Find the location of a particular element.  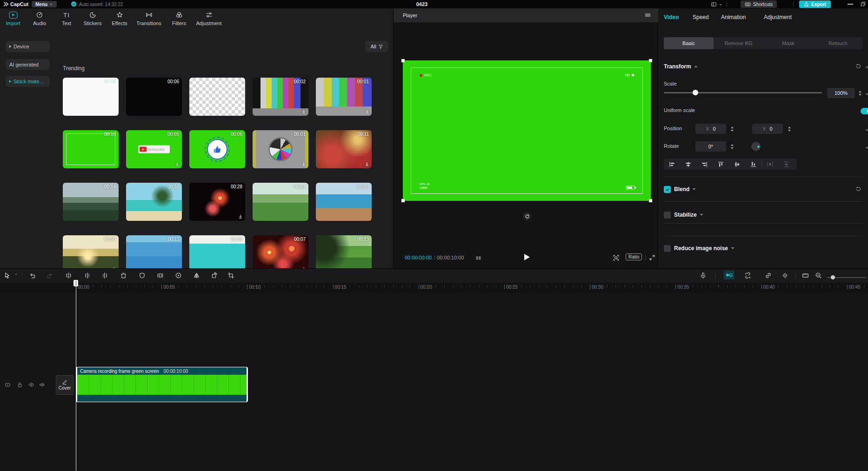

stock-thumbnail-beach-friends: 00:23 is located at coordinates (344, 202).